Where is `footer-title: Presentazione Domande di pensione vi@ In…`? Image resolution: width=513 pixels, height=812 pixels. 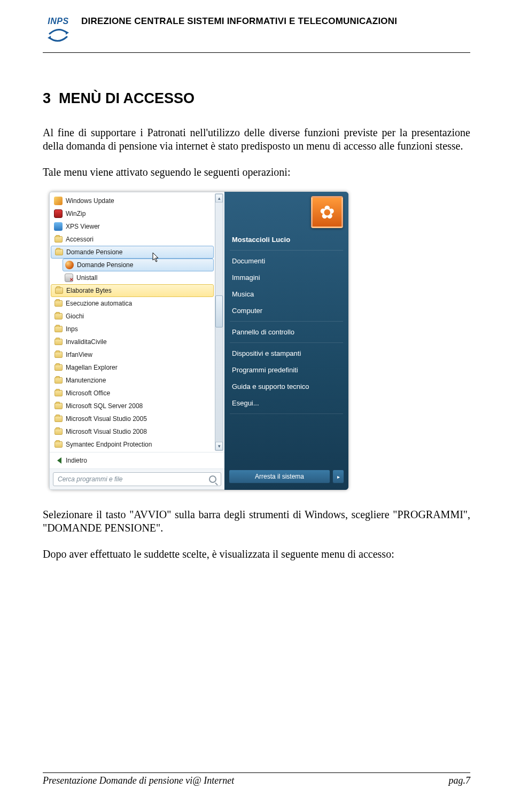 footer-title: Presentazione Domande di pensione vi@ In… is located at coordinates (138, 781).